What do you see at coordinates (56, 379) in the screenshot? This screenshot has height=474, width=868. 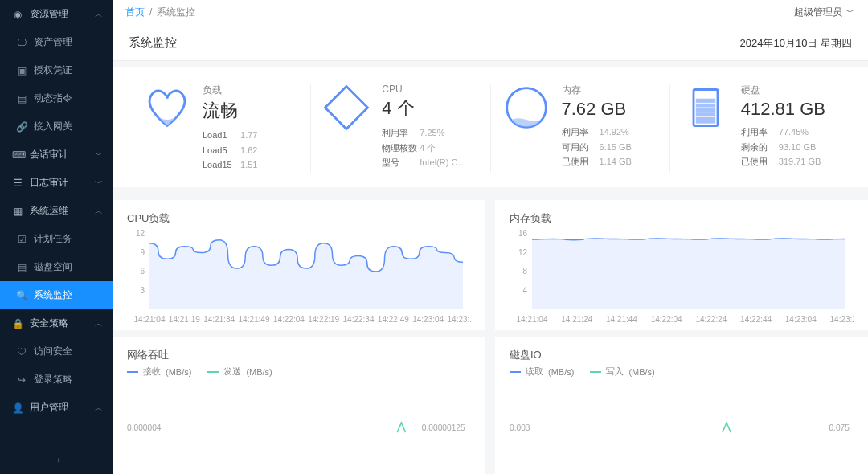 I see `sidebar-item-login: ↪ 登录策略` at bounding box center [56, 379].